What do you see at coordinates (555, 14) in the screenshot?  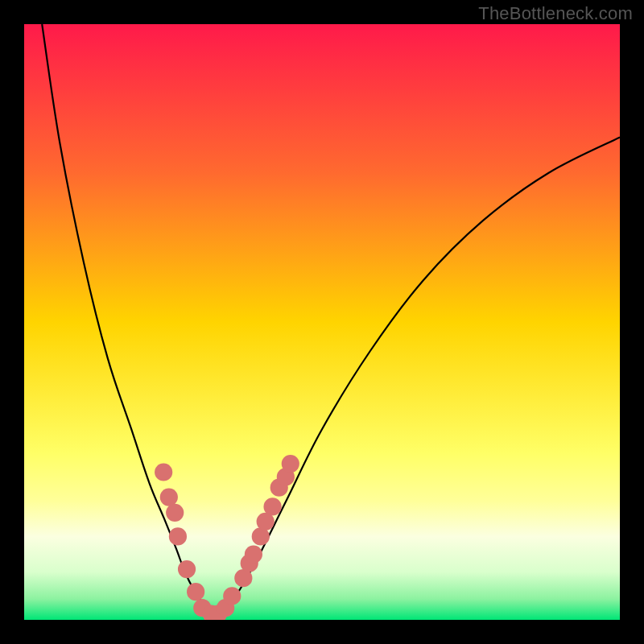 I see `watermark-text: TheBottleneck.com` at bounding box center [555, 14].